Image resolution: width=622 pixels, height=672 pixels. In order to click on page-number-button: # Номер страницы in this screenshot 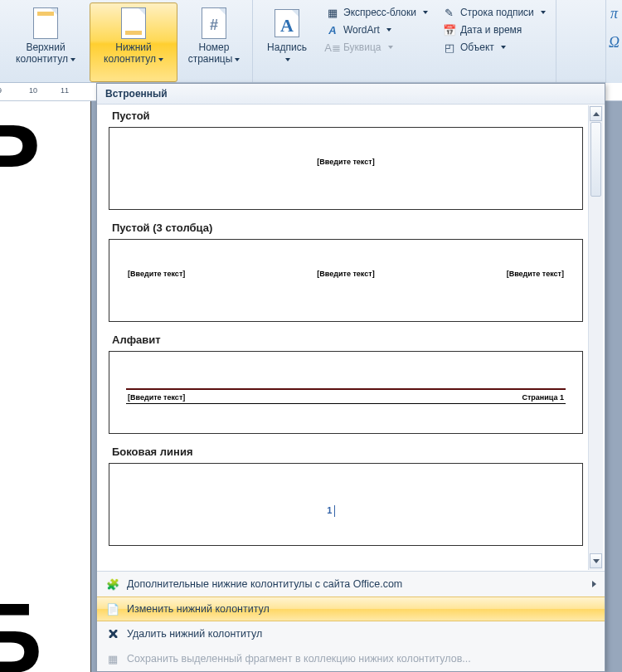, I will do `click(214, 42)`.